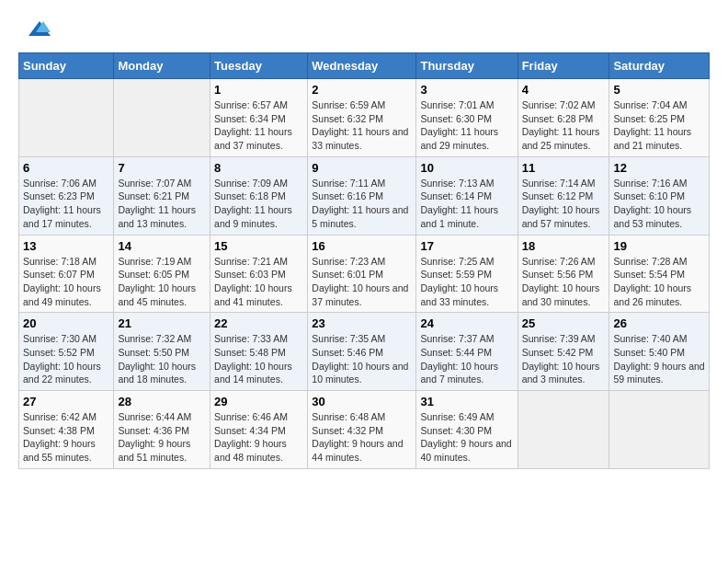 This screenshot has width=728, height=563. What do you see at coordinates (259, 351) in the screenshot?
I see `calendar-cell: 22Sunrise: 7:33 AMSunset: 5:48 PMDayligh…` at bounding box center [259, 351].